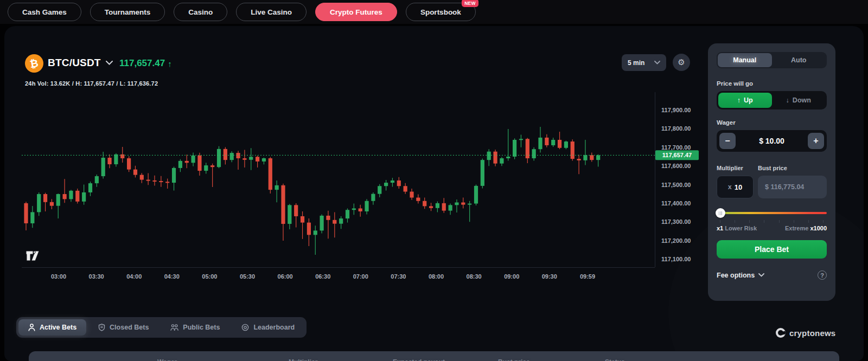 This screenshot has height=361, width=868. I want to click on risk-labels: x1 Lower Risk Extreme x1000, so click(771, 228).